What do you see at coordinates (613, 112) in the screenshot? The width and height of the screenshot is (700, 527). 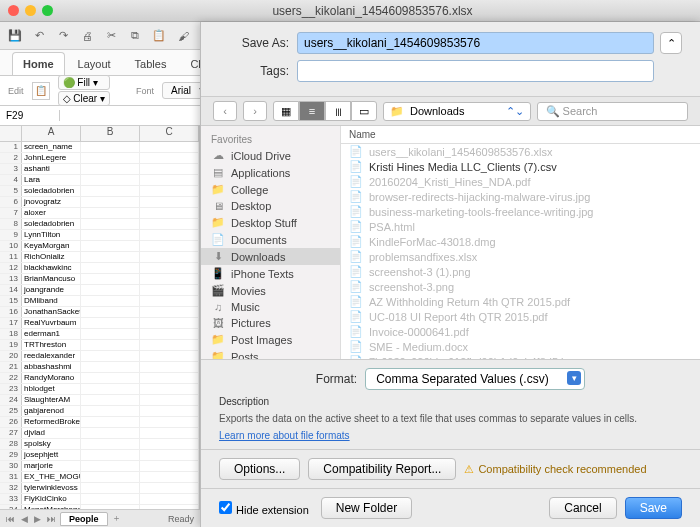 I see `search-input: 🔍 Search` at bounding box center [613, 112].